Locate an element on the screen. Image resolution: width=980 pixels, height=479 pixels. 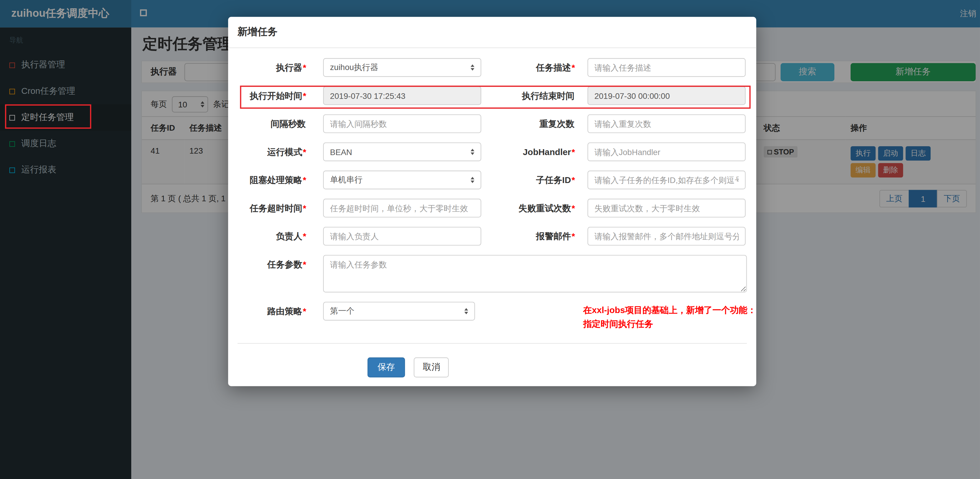
form-row-params: 任务参数* is located at coordinates (492, 274).